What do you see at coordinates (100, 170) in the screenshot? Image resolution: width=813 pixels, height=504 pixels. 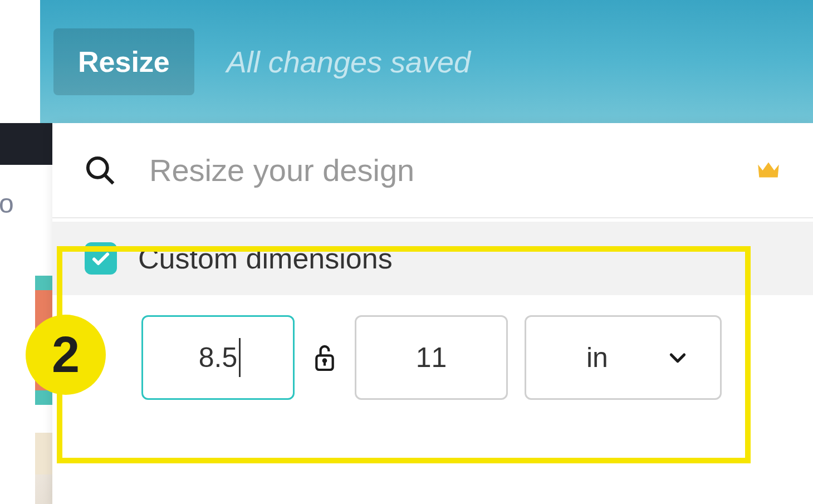 I see `search-icon` at bounding box center [100, 170].